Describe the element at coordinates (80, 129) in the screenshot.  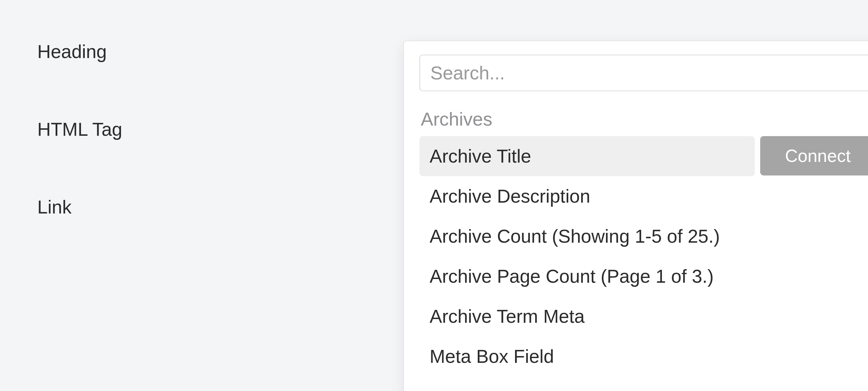
I see `sidebar-item-html-tag: HTML Tag` at that location.